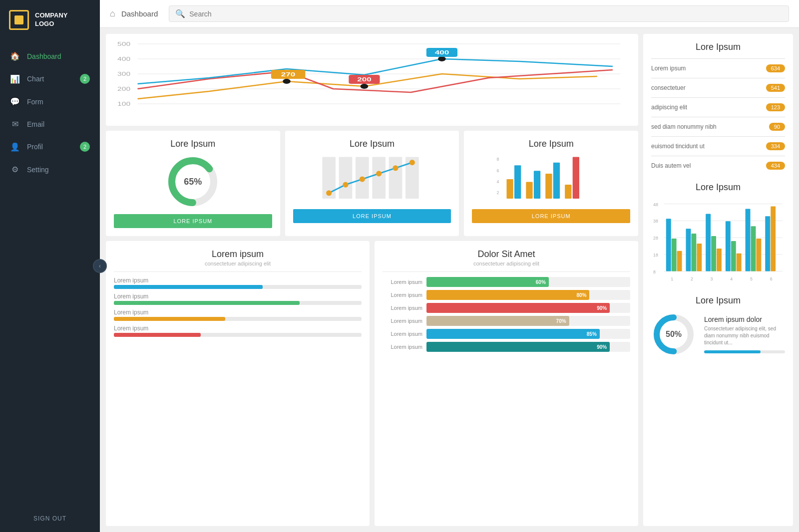  What do you see at coordinates (745, 319) in the screenshot?
I see `rp-donut-title: Lorem ipsum dolor` at bounding box center [745, 319].